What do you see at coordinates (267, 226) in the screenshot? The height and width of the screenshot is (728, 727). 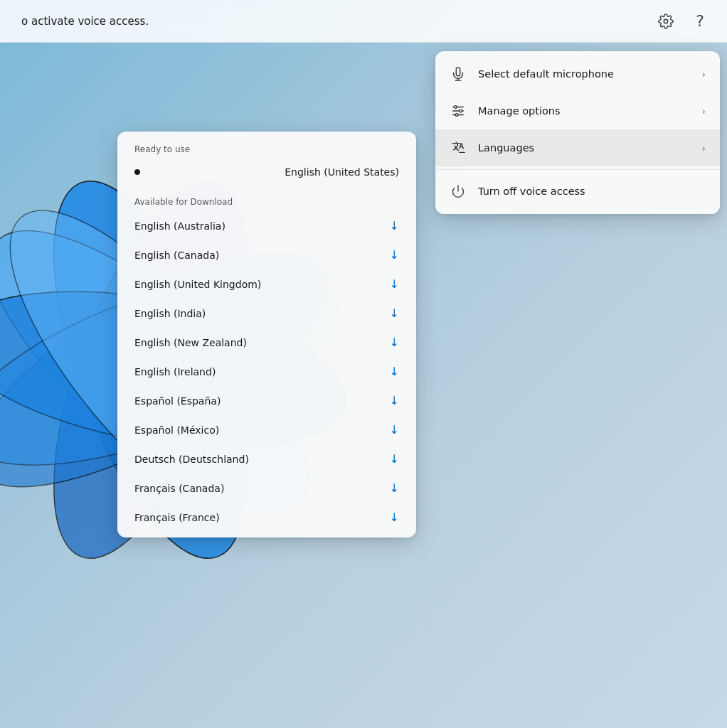 I see `lang-item-en-au: English (Australia) ↓` at bounding box center [267, 226].